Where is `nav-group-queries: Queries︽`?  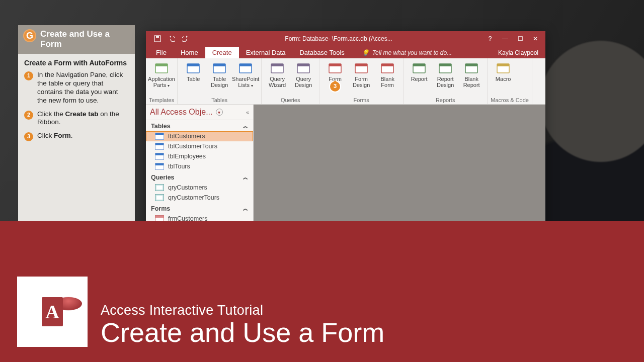
nav-group-queries: Queries︽ is located at coordinates (199, 177).